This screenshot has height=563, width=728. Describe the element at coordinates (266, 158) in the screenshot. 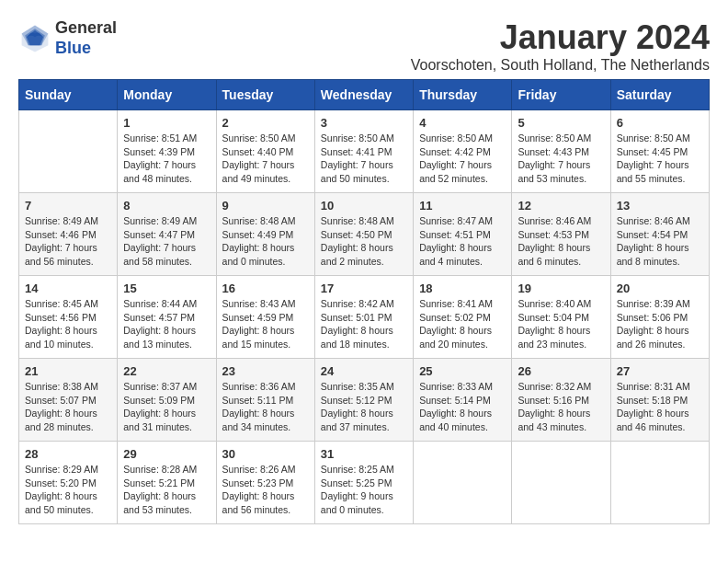

I see `day-info: Sunrise: 8:50 AM Sunset: 4:40 PM Dayligh…` at that location.